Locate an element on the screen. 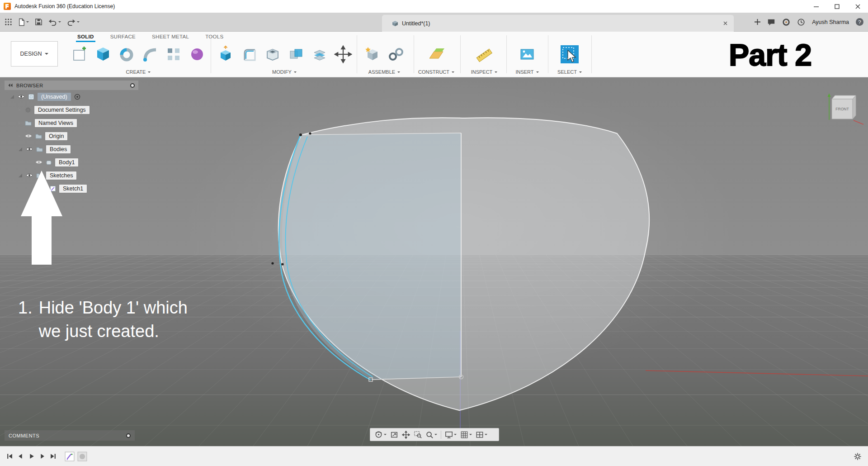 The height and width of the screenshot is (466, 868). plus-icon is located at coordinates (758, 22).